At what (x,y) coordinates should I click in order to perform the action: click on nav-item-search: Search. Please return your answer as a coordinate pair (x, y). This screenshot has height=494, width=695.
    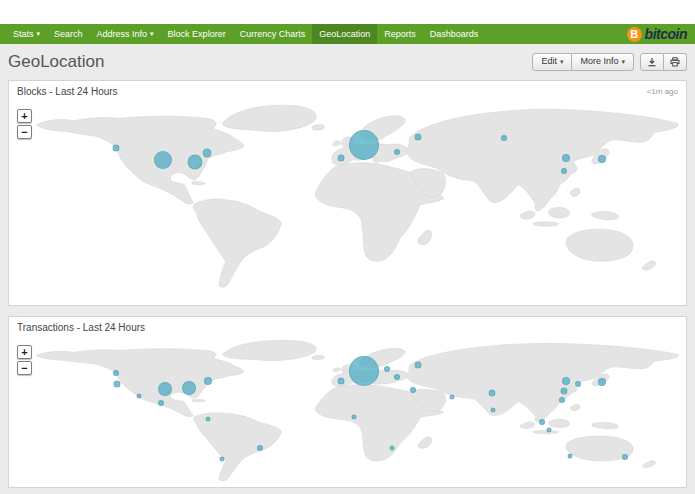
    Looking at the image, I should click on (68, 34).